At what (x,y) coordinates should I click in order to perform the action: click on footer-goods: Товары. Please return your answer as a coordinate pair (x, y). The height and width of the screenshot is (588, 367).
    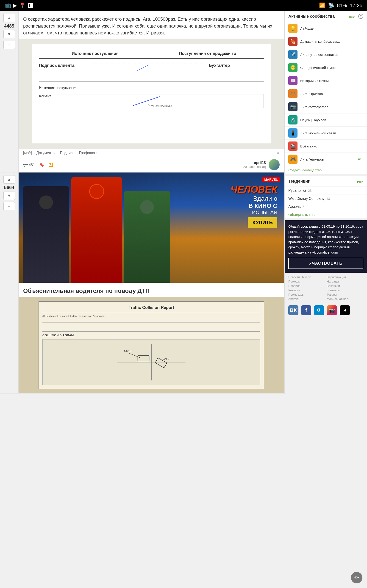
    Looking at the image, I should click on (345, 294).